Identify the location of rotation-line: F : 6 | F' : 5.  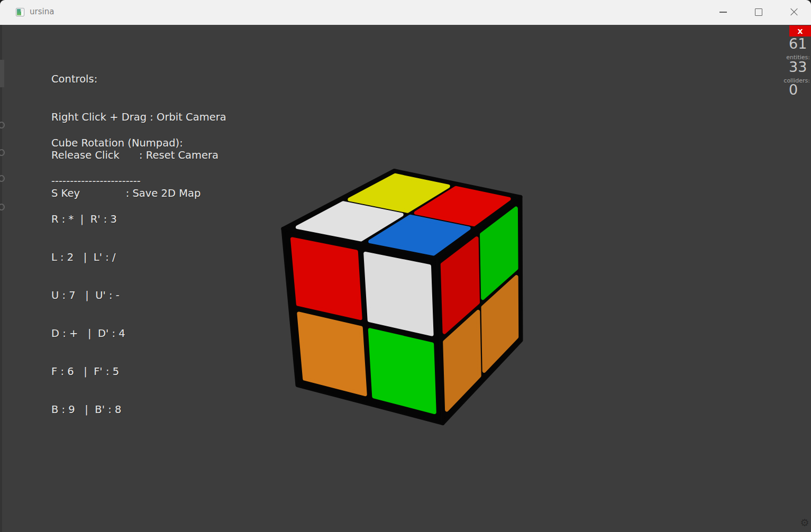
(117, 372).